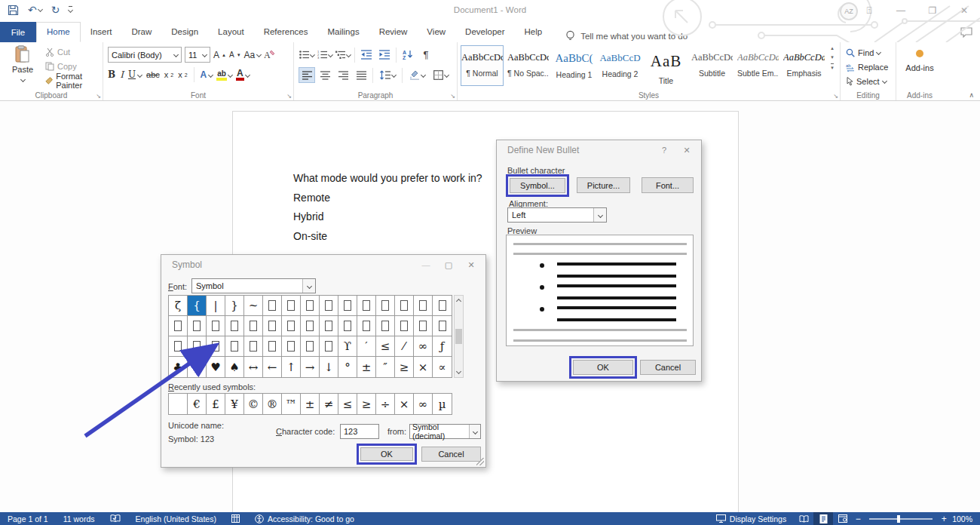 The width and height of the screenshot is (980, 525). Describe the element at coordinates (366, 54) in the screenshot. I see `decrease-indent-button` at that location.